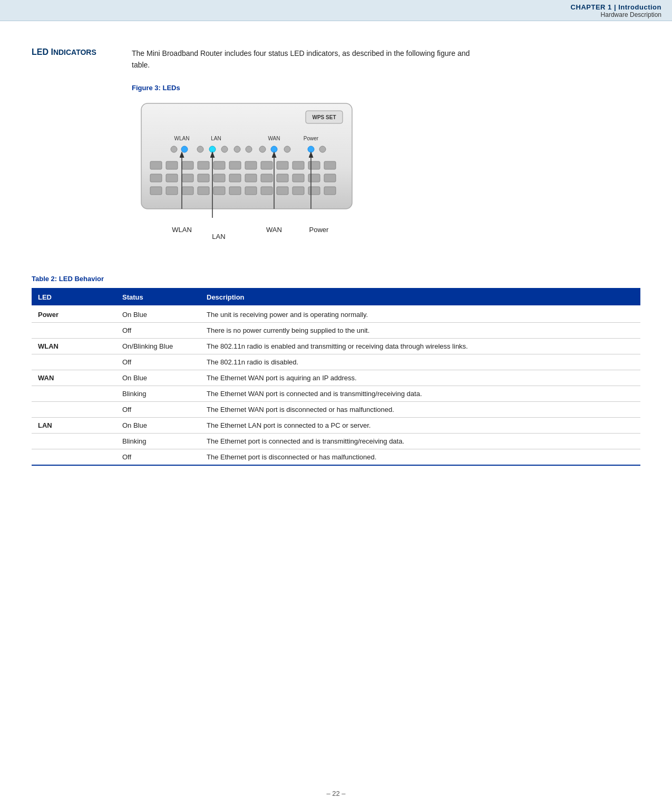  I want to click on table-cell-desc: There is no power currently being suppli…, so click(421, 330).